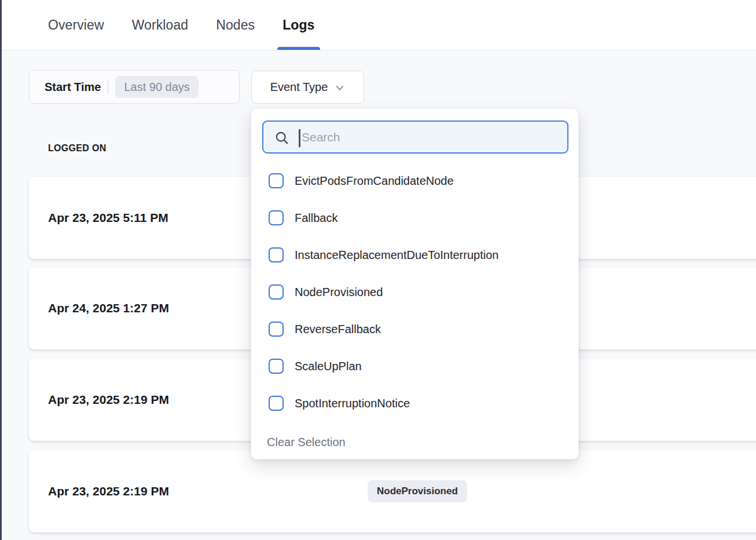 The image size is (756, 540). Describe the element at coordinates (397, 255) in the screenshot. I see `option-label: InstanceReplacementDueToInterruption` at that location.